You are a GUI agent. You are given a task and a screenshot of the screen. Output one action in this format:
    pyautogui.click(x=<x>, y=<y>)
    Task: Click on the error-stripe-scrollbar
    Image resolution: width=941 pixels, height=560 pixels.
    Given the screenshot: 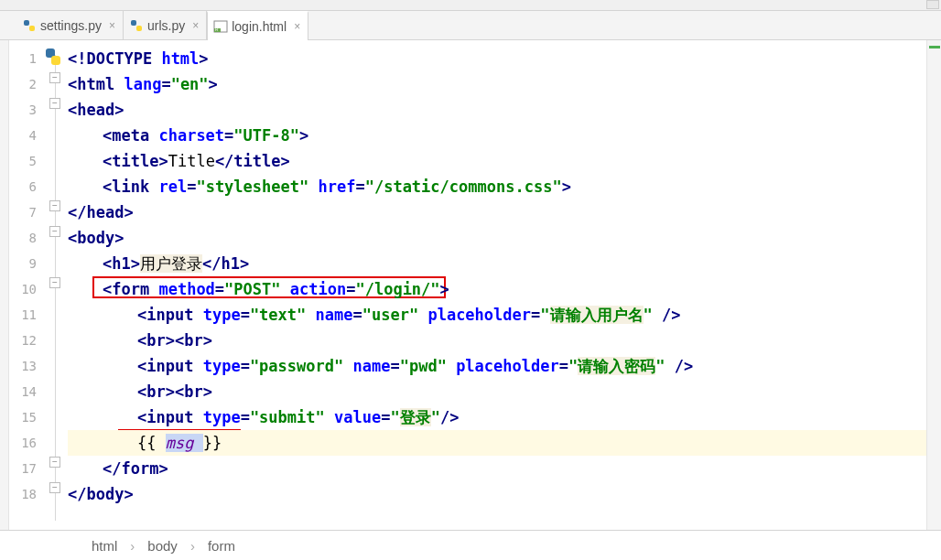 What is the action you would take?
    pyautogui.click(x=934, y=285)
    